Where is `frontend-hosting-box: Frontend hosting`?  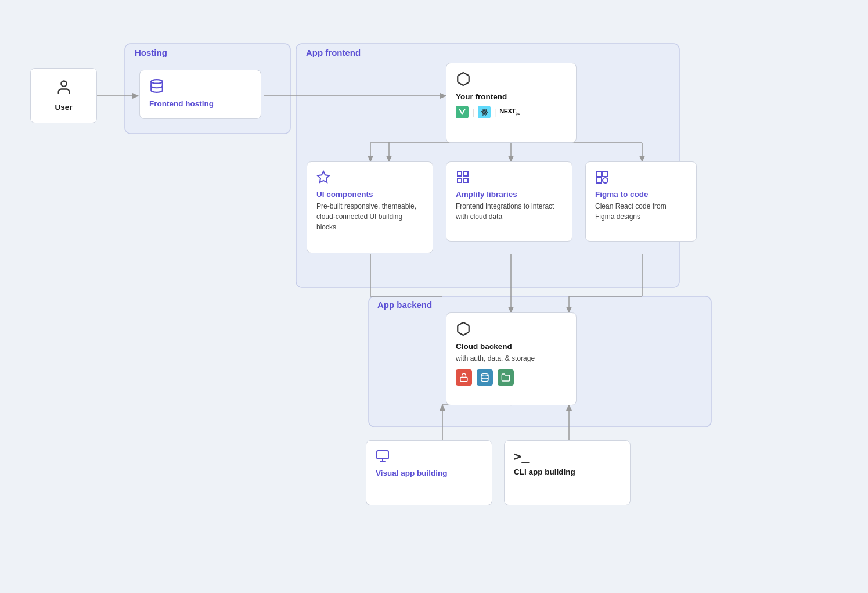 frontend-hosting-box: Frontend hosting is located at coordinates (200, 94).